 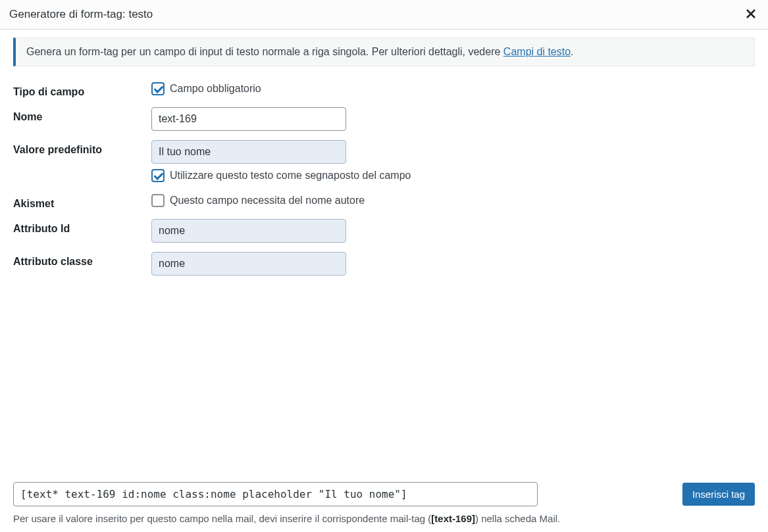 I want to click on hint-after: ) nella scheda Mail., so click(x=517, y=518).